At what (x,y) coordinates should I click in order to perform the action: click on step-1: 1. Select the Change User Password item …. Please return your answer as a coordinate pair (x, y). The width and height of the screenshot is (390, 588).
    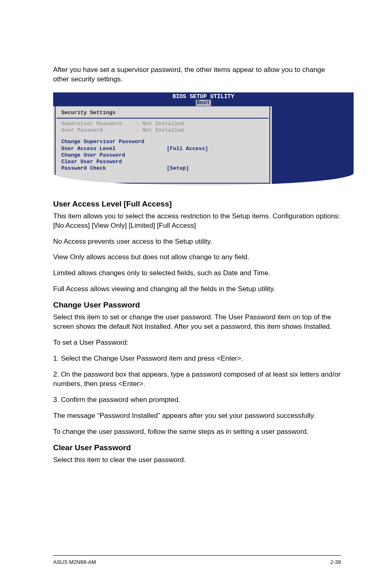
    Looking at the image, I should click on (197, 359).